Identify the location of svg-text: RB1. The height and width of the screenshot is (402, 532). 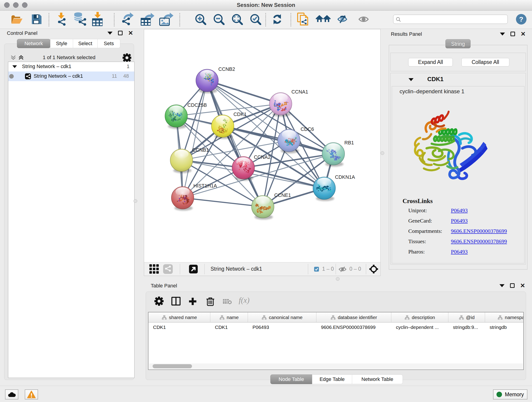
(349, 143).